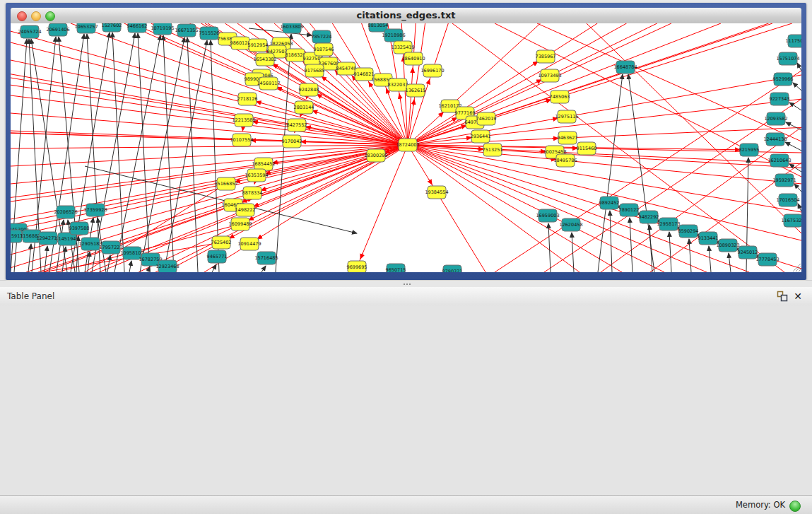 This screenshot has height=514, width=812. Describe the element at coordinates (30, 32) in the screenshot. I see `network-node: 24055724` at that location.